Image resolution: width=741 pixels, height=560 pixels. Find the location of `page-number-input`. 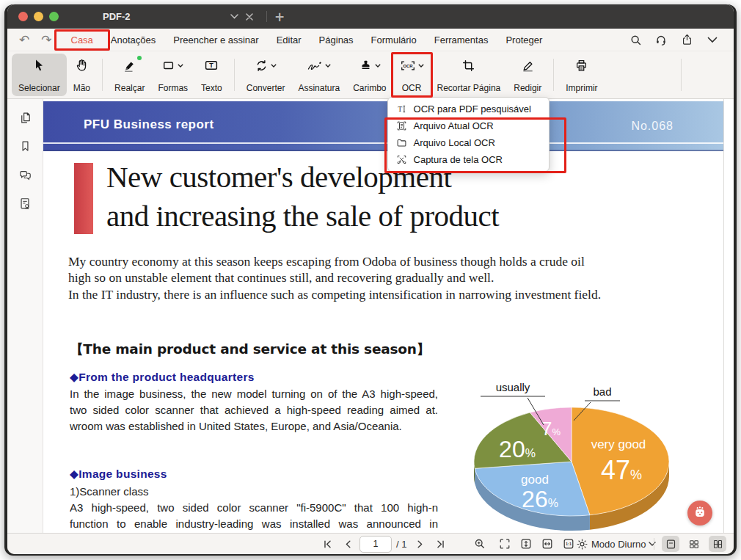

page-number-input is located at coordinates (376, 545).